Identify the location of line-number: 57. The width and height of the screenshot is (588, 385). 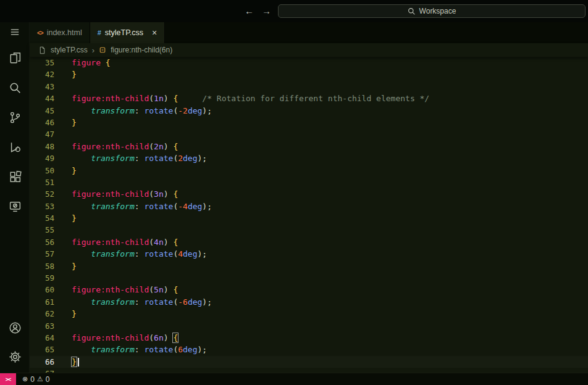
(42, 254).